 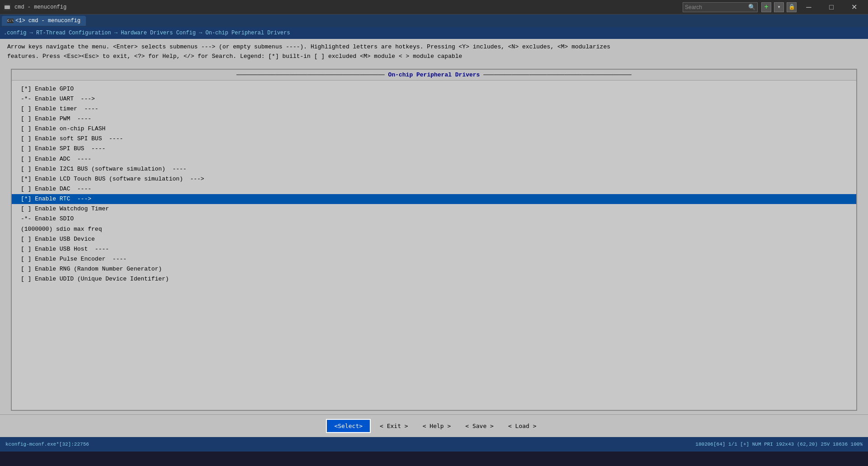 What do you see at coordinates (434, 426) in the screenshot?
I see `buttons-bar: <Select> < Exit > < Help > < Save > < Lo…` at bounding box center [434, 426].